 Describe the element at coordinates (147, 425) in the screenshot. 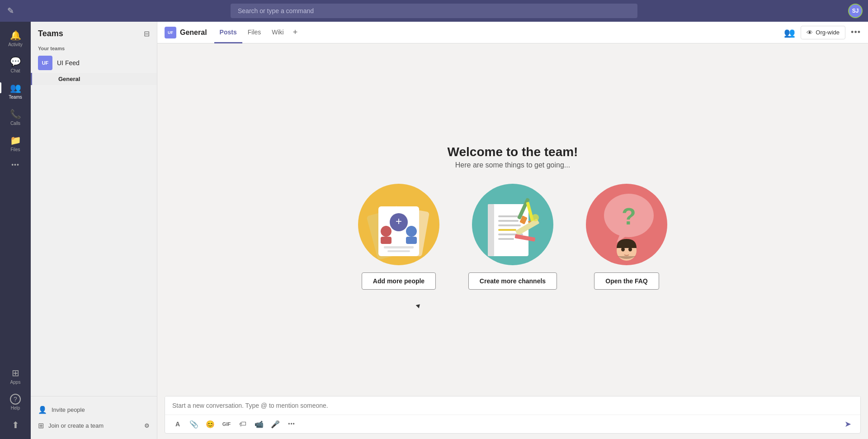

I see `settings-icon: ⚙` at that location.